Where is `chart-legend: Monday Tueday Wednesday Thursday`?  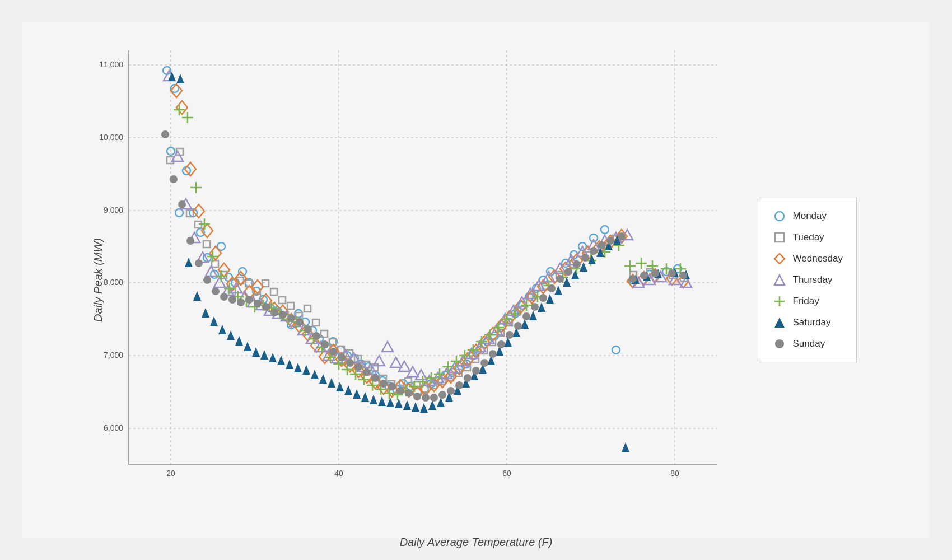
chart-legend: Monday Tueday Wednesday Thursday is located at coordinates (808, 280).